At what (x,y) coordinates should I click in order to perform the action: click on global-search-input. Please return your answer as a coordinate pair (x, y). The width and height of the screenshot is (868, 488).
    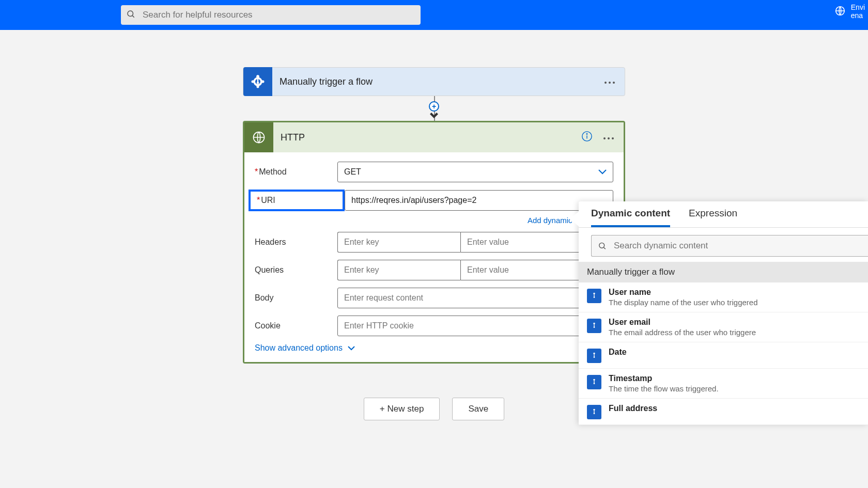
    Looking at the image, I should click on (279, 15).